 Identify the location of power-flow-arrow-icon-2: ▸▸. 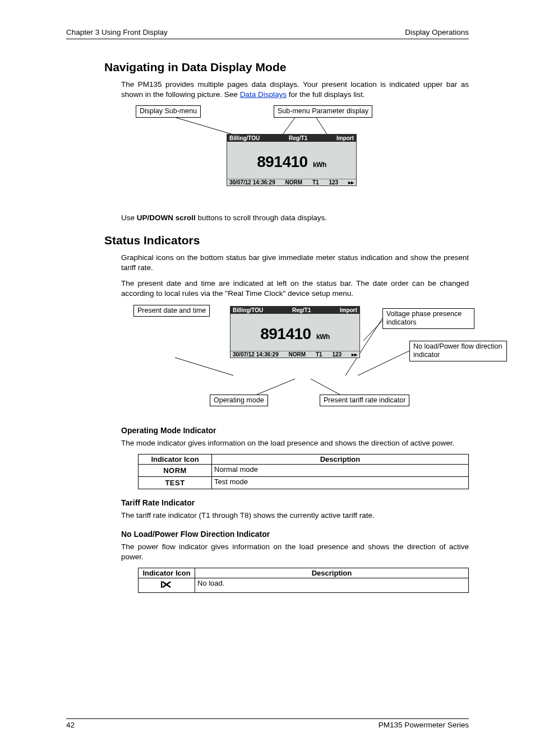
(354, 354).